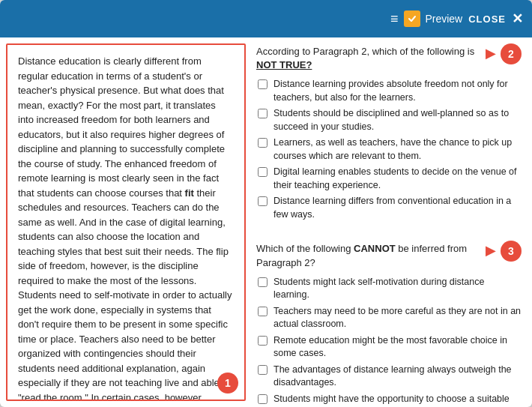 Image resolution: width=532 pixels, height=407 pixels. Describe the element at coordinates (511, 251) in the screenshot. I see `question-badge-2: 3` at that location.